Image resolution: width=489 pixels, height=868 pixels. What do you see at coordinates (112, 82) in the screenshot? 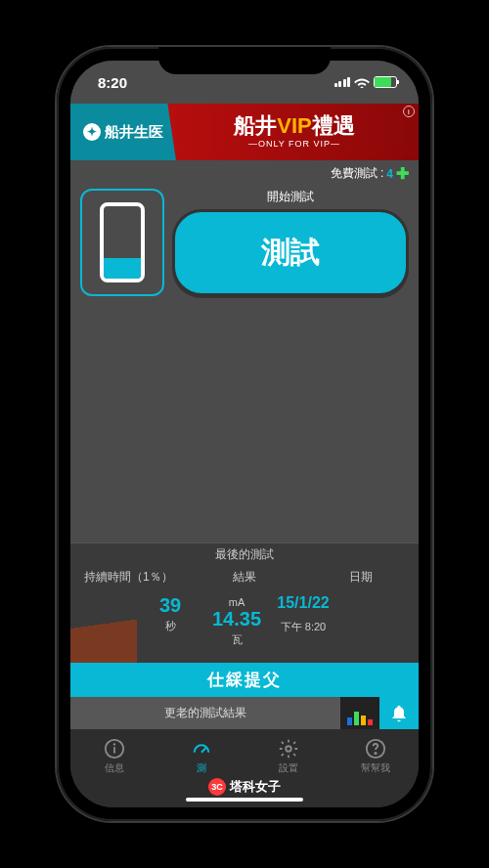
I see `status-time: 8:20` at bounding box center [112, 82].